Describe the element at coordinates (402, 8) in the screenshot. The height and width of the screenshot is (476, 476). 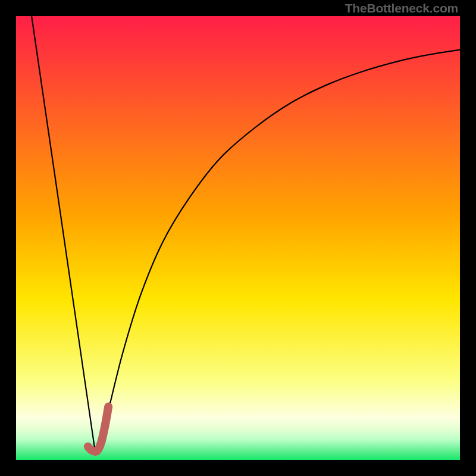
I see `watermark-text: TheBottleneck.com` at that location.